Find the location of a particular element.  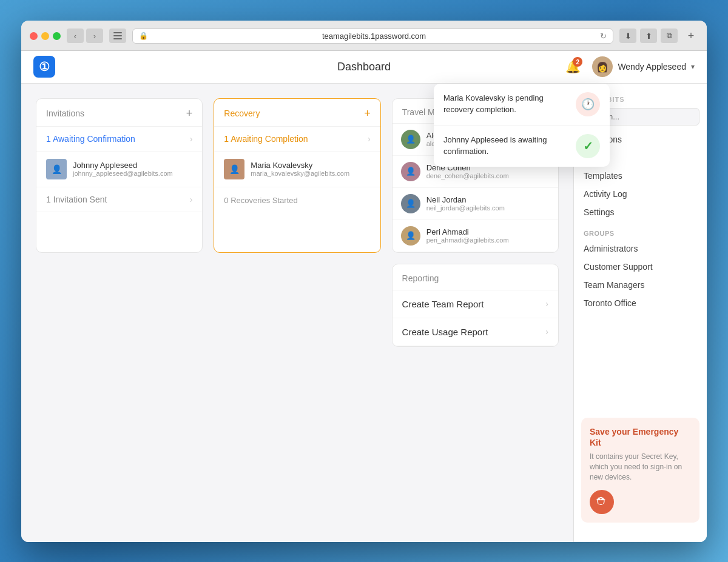

refresh-button: ↻ is located at coordinates (603, 36).